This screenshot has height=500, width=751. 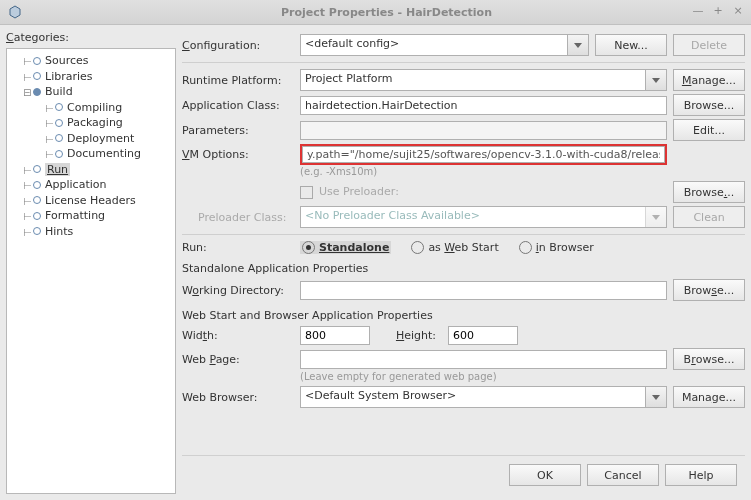 I want to click on browse-preloader-button: Browse..., so click(x=709, y=192).